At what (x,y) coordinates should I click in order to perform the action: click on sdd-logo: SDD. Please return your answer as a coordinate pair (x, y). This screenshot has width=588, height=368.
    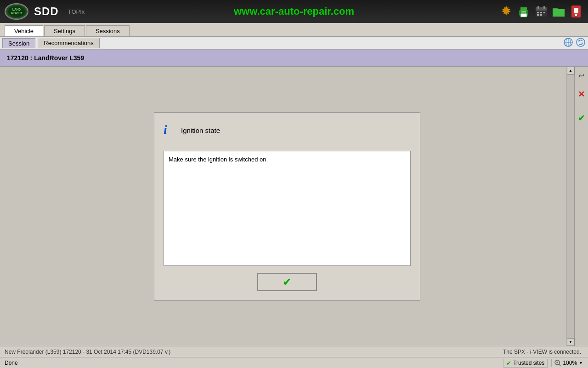
    Looking at the image, I should click on (46, 12).